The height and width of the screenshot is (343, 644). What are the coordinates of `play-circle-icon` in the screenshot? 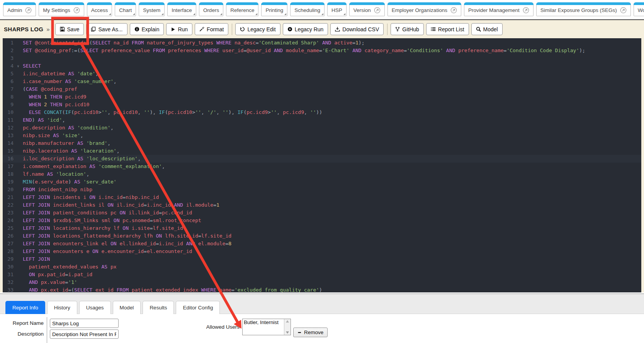 It's located at (290, 29).